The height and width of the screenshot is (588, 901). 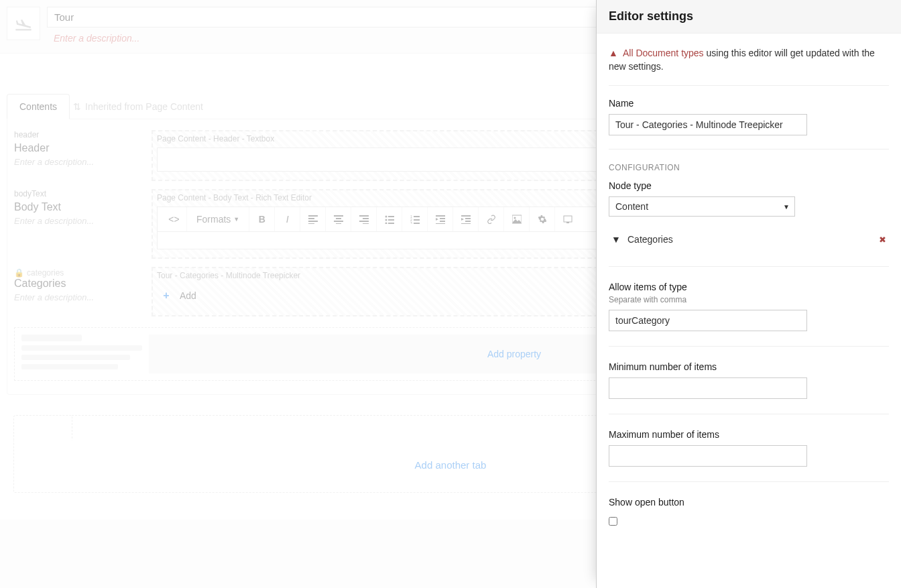 I want to click on property-meta: header Header Enter a description..., so click(x=79, y=156).